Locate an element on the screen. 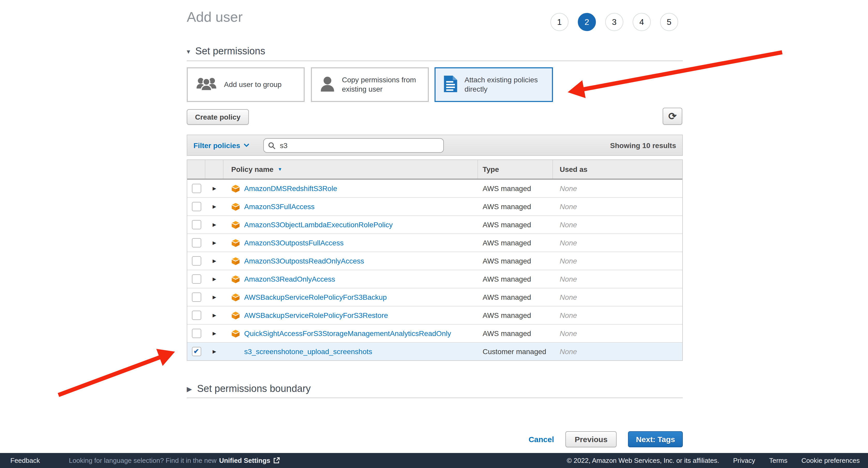 This screenshot has height=468, width=868. cookie-preferences-link: Cookie preferences is located at coordinates (831, 461).